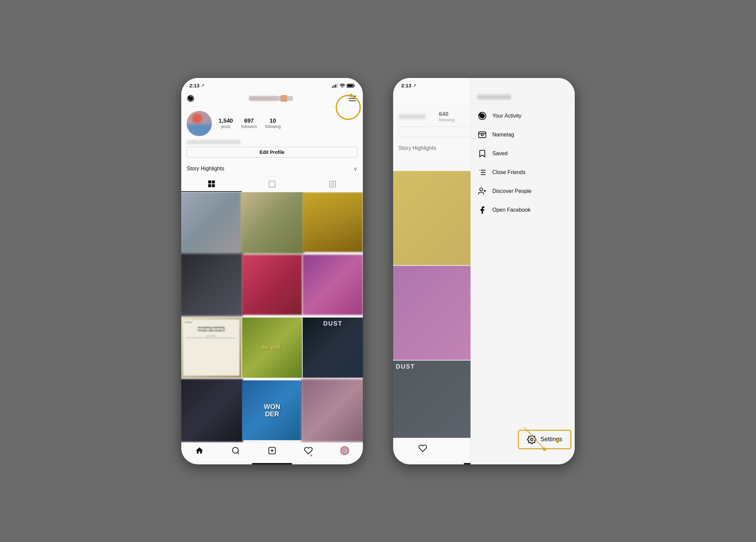 Image resolution: width=756 pixels, height=542 pixels. I want to click on discover-people-icon, so click(482, 191).